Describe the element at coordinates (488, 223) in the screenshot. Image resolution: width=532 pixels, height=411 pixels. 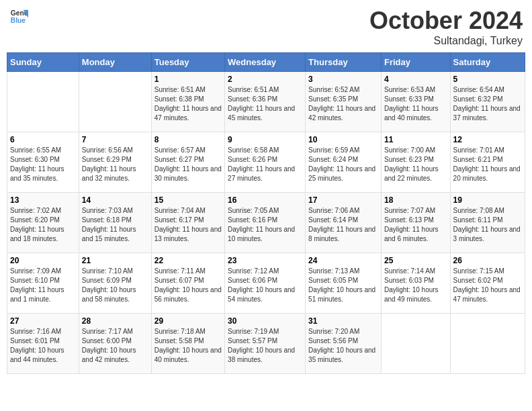
I see `table-row: 19 Sunrise: 7:08 AMSunset: 6:11 PMDaylig…` at that location.